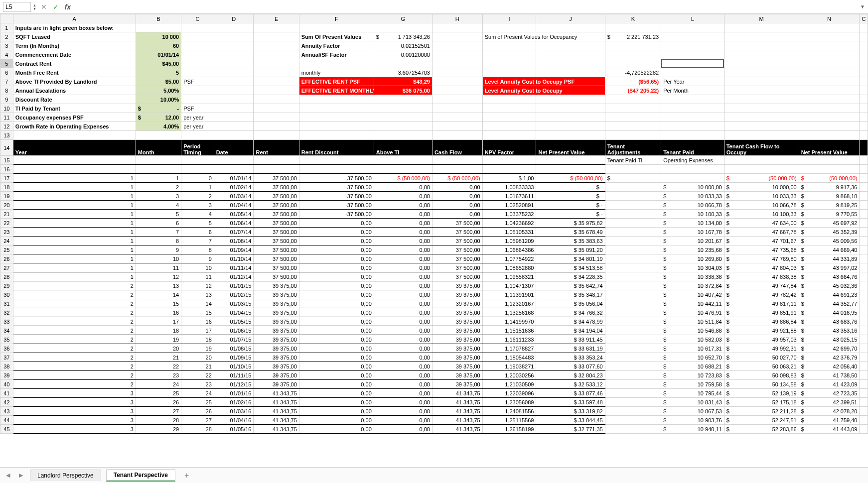 This screenshot has width=868, height=483. I want to click on table-header: Month, so click(158, 148).